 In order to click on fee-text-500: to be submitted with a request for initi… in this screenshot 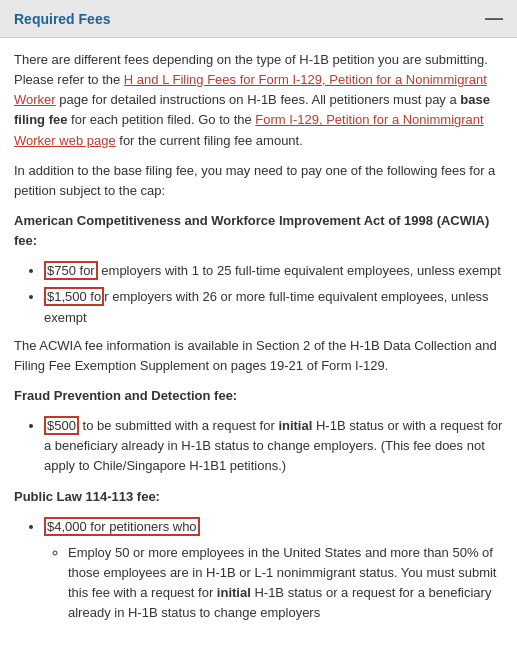, I will do `click(273, 446)`.